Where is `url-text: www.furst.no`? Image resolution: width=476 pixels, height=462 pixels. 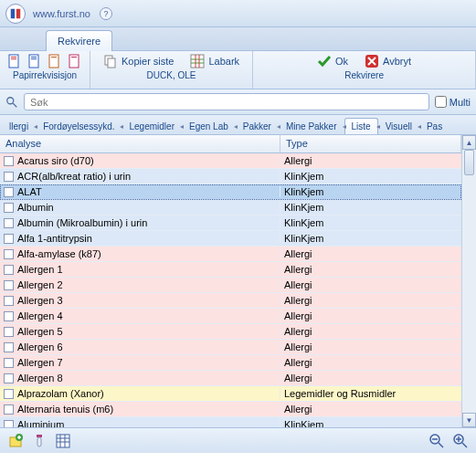 url-text: www.furst.no is located at coordinates (62, 14).